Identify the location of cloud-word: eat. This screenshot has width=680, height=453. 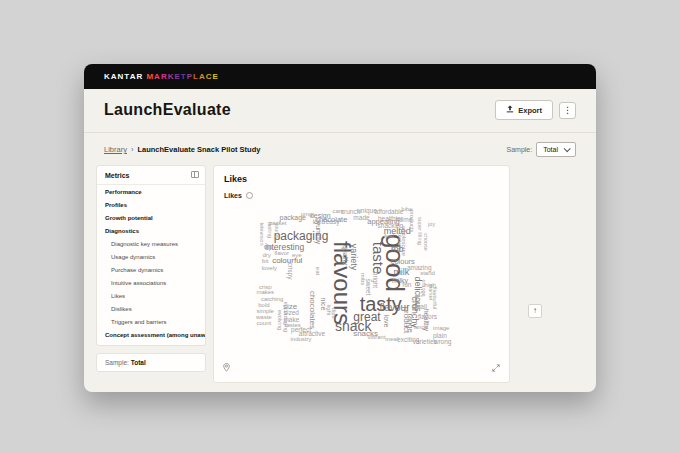
(318, 271).